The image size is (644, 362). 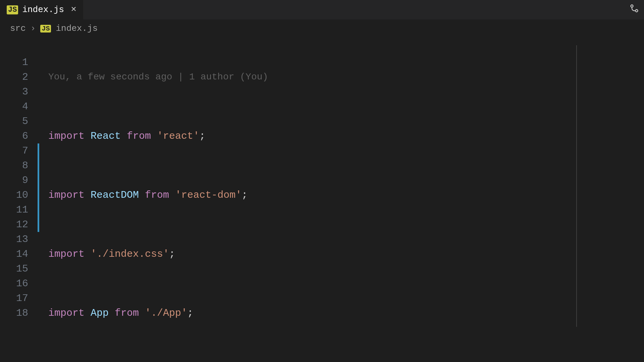 I want to click on breadcrumb: src › JS index.js, so click(x=322, y=28).